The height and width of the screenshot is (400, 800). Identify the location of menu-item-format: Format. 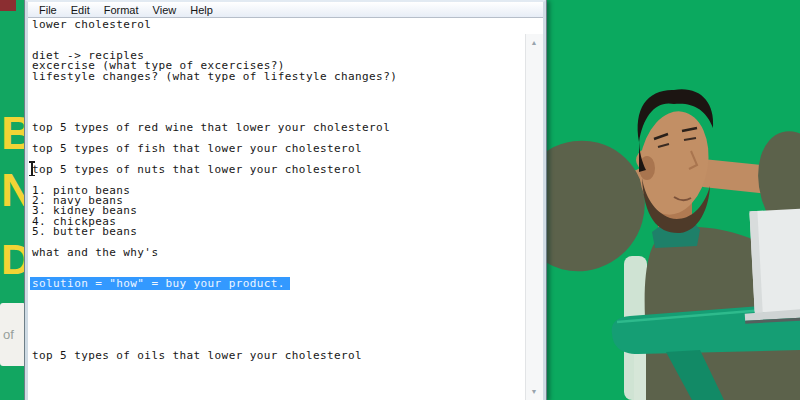
(122, 10).